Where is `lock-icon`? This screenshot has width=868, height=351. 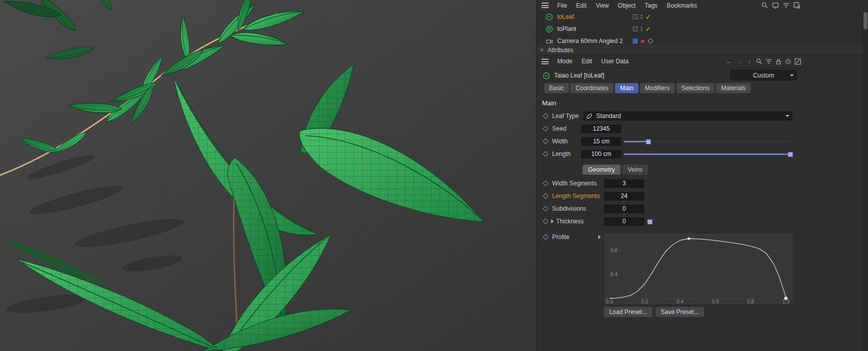 lock-icon is located at coordinates (779, 62).